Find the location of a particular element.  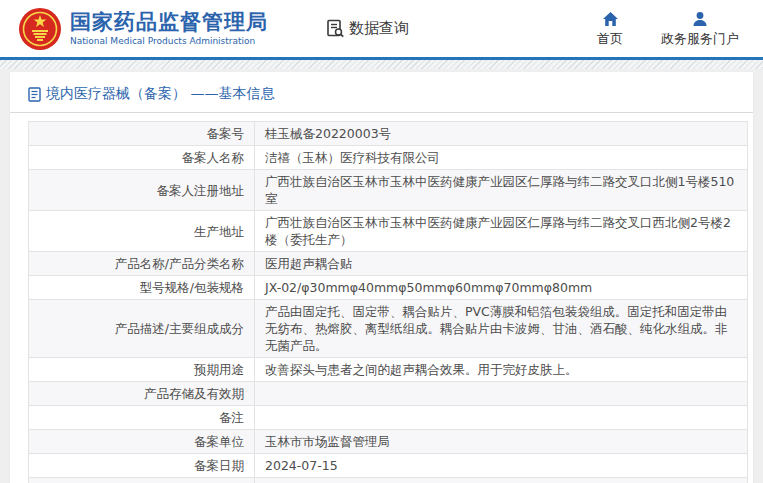

hatch-strip is located at coordinates (382, 64).